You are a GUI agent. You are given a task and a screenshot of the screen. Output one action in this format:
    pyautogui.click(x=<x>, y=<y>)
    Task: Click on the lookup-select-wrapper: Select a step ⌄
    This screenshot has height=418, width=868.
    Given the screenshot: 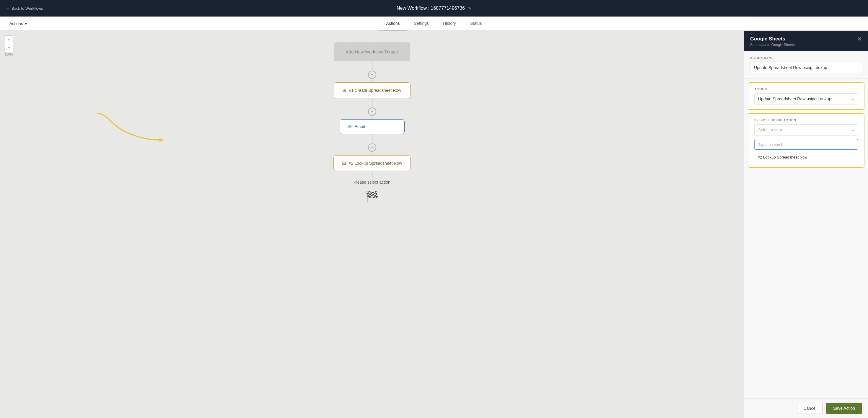 What is the action you would take?
    pyautogui.click(x=806, y=130)
    